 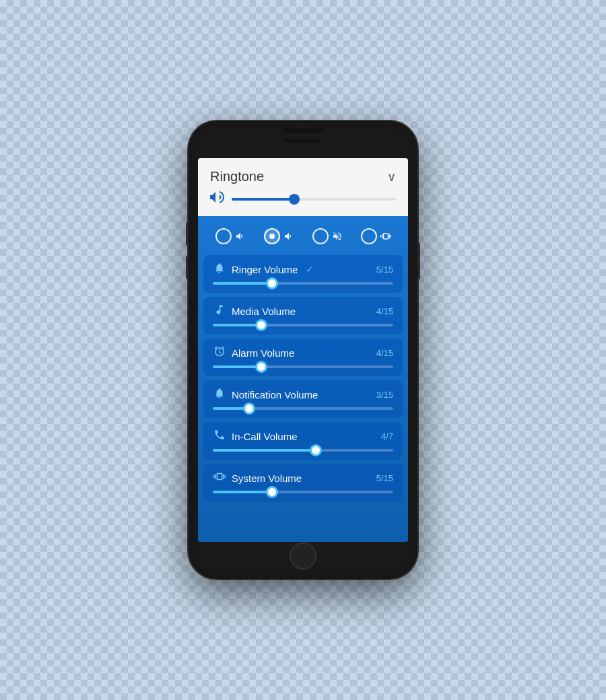 What do you see at coordinates (220, 269) in the screenshot?
I see `ringer-icon` at bounding box center [220, 269].